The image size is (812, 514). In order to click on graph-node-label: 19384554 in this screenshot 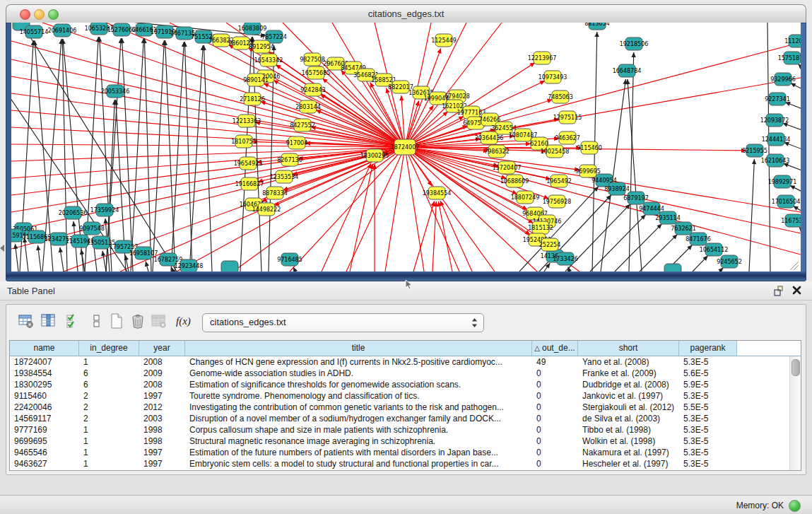, I will do `click(437, 194)`.